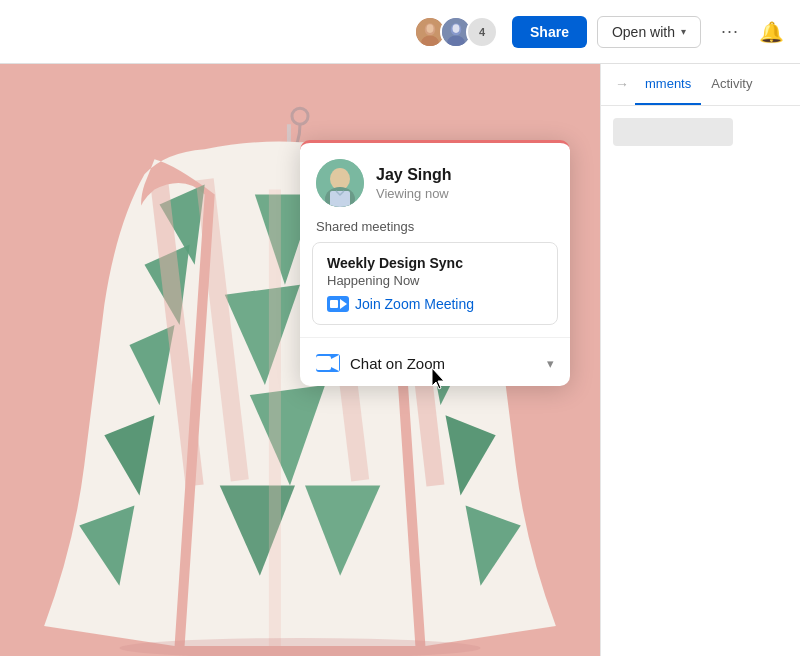 The image size is (800, 656). What do you see at coordinates (435, 338) in the screenshot?
I see `divider` at bounding box center [435, 338].